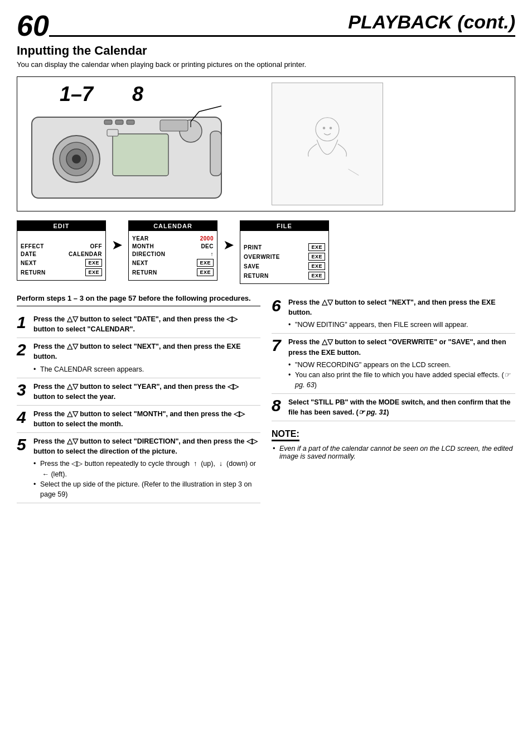 The width and height of the screenshot is (532, 756). Describe the element at coordinates (147, 369) in the screenshot. I see `step-2-bullets: The CALENDAR screen appears.` at that location.